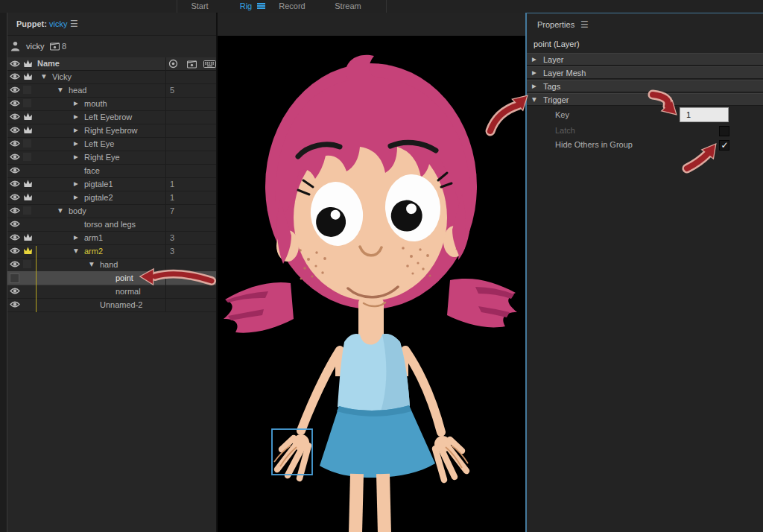  What do you see at coordinates (112, 198) in the screenshot?
I see `layer-row: ▶ pigtale2 1` at bounding box center [112, 198].